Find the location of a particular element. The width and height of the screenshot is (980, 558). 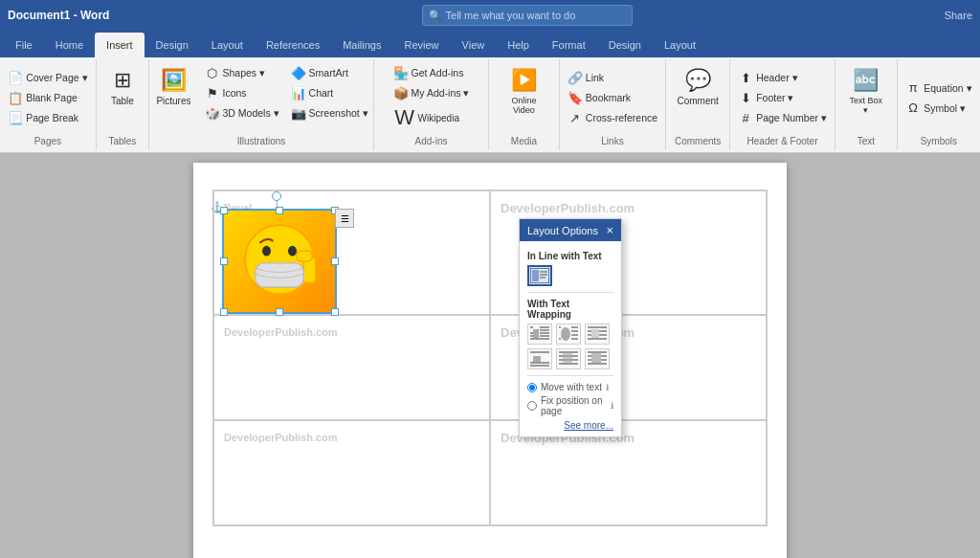

wrap-through is located at coordinates (597, 334).